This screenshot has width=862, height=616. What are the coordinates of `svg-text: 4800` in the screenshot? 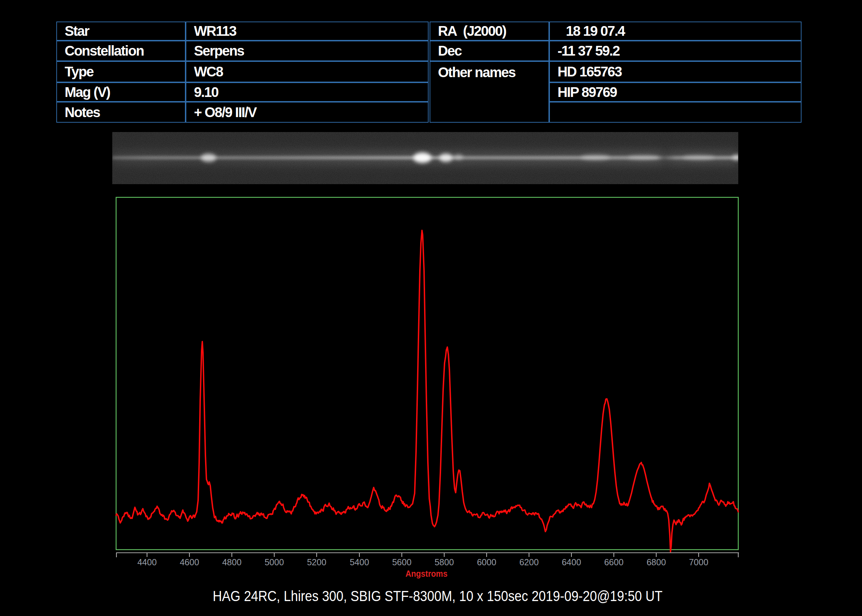 It's located at (232, 562).